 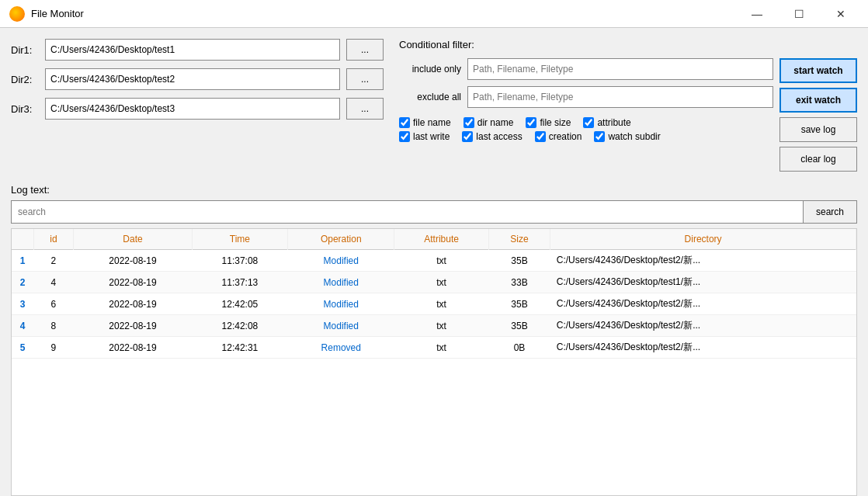 I want to click on save-log-button: save log, so click(x=818, y=130).